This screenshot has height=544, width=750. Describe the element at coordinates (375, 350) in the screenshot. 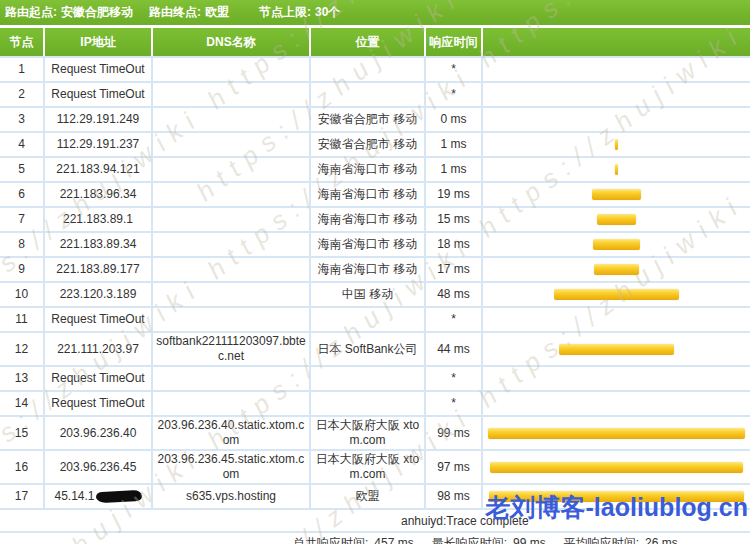

I see `table-row: 12221.111.203.97softbank221111203097.bbt…` at that location.